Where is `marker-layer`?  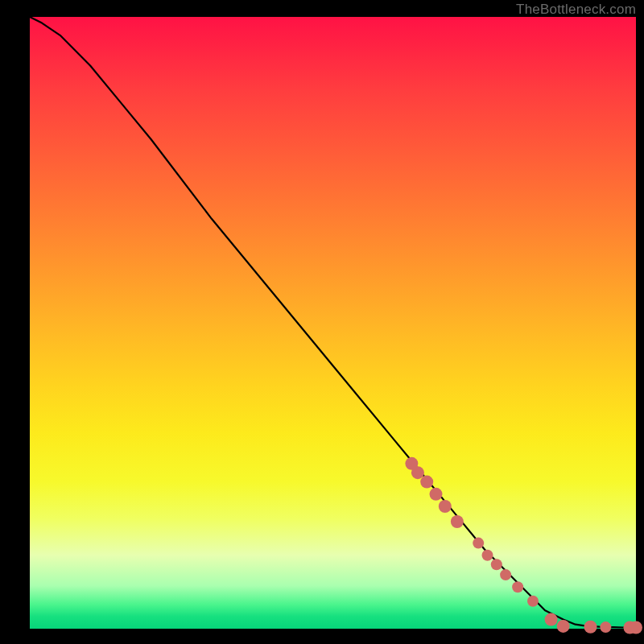
marker-layer is located at coordinates (523, 546).